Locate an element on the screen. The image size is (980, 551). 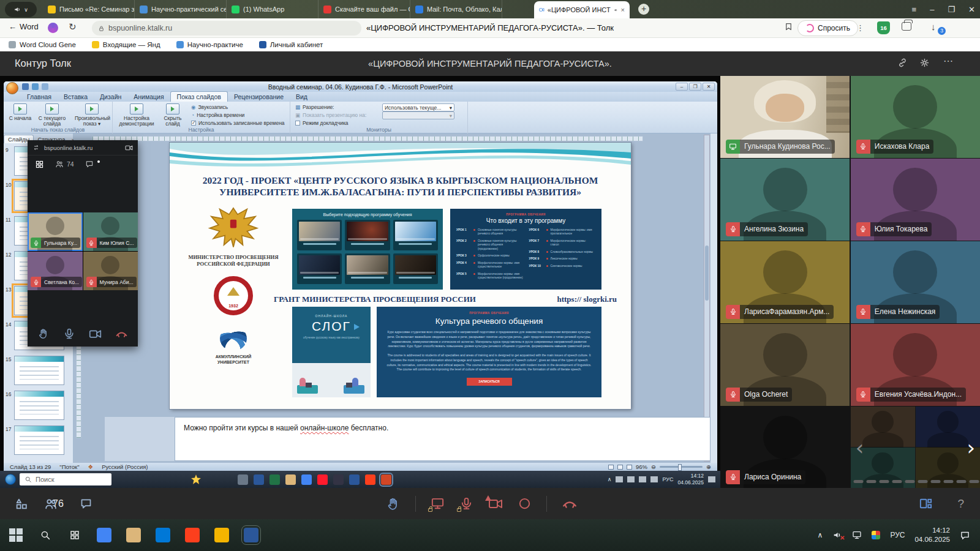
zoom-in-button: ⊕ is located at coordinates (709, 467).